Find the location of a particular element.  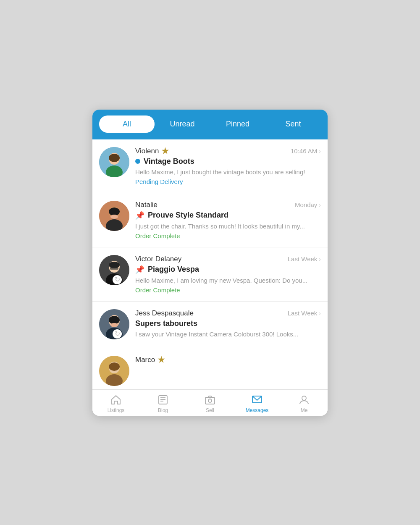

nav-listings: Listings is located at coordinates (116, 404).